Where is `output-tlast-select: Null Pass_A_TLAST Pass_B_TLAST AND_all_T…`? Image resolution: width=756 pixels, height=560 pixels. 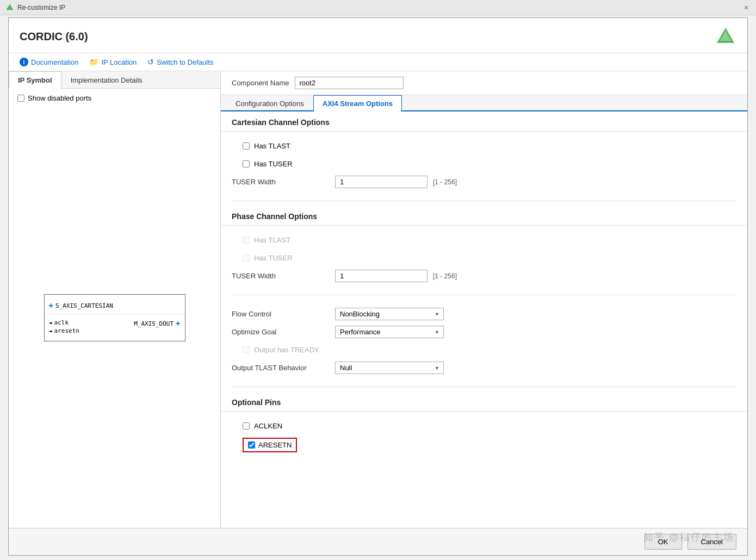
output-tlast-select: Null Pass_A_TLAST Pass_B_TLAST AND_all_T… is located at coordinates (389, 368).